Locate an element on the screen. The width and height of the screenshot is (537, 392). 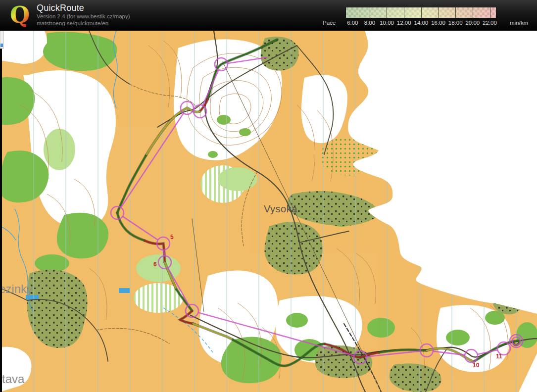
pace-legend: Pace 6:008:0010:0012:0014:0016:0018:0020… is located at coordinates (426, 17).